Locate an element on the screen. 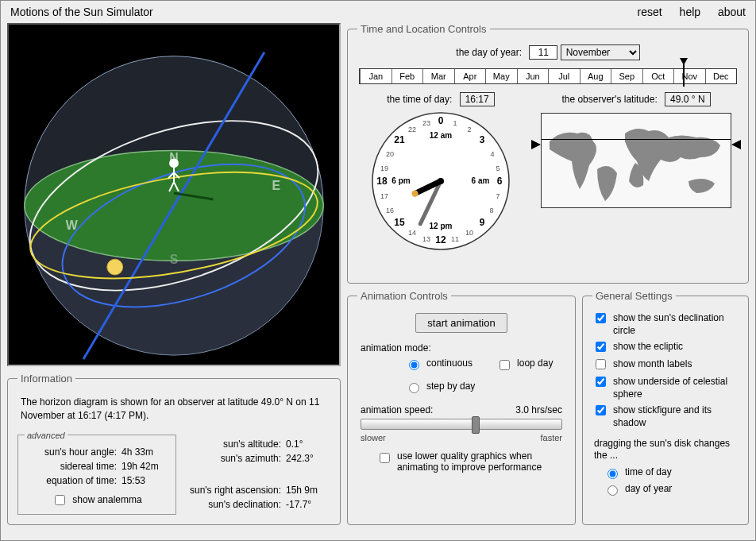 This screenshot has height=541, width=756. svg-text: 6 am is located at coordinates (481, 181).